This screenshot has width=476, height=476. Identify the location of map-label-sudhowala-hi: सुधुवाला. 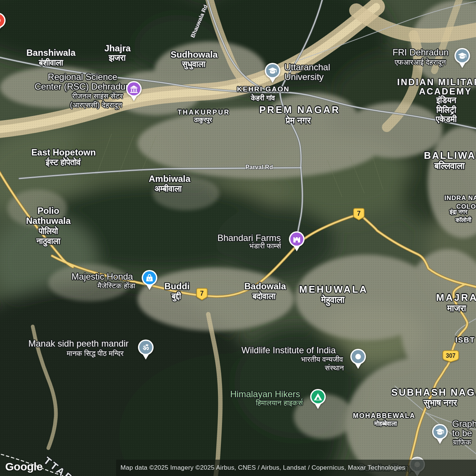
(194, 64).